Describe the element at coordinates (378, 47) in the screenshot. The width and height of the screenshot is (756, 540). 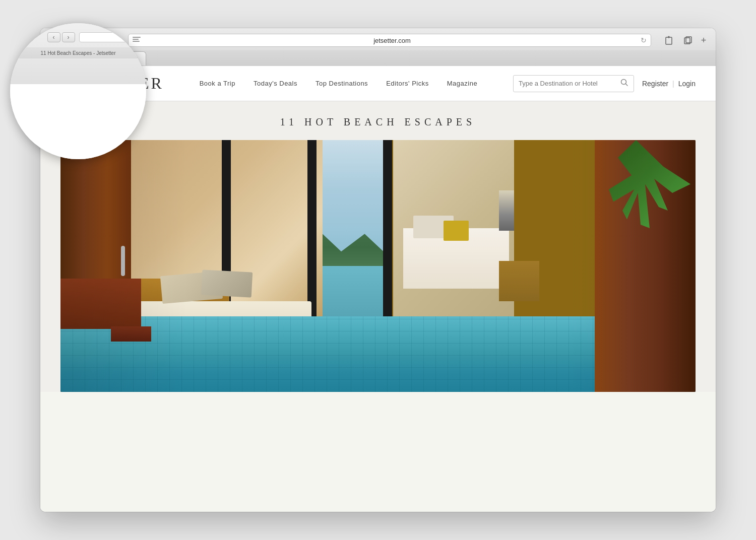
I see `browser-chrome: ‹ › jetsetter.com ↻` at that location.